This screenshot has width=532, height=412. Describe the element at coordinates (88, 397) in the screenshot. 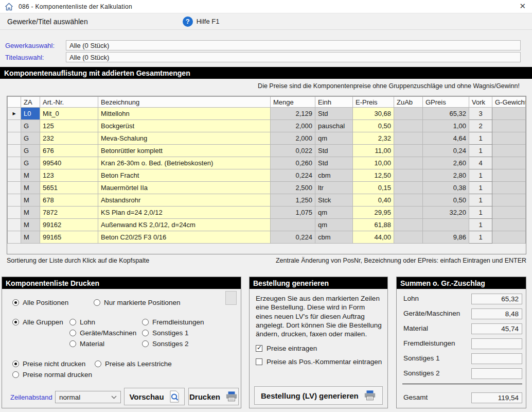

I see `zeilenabstand-select: normal` at that location.